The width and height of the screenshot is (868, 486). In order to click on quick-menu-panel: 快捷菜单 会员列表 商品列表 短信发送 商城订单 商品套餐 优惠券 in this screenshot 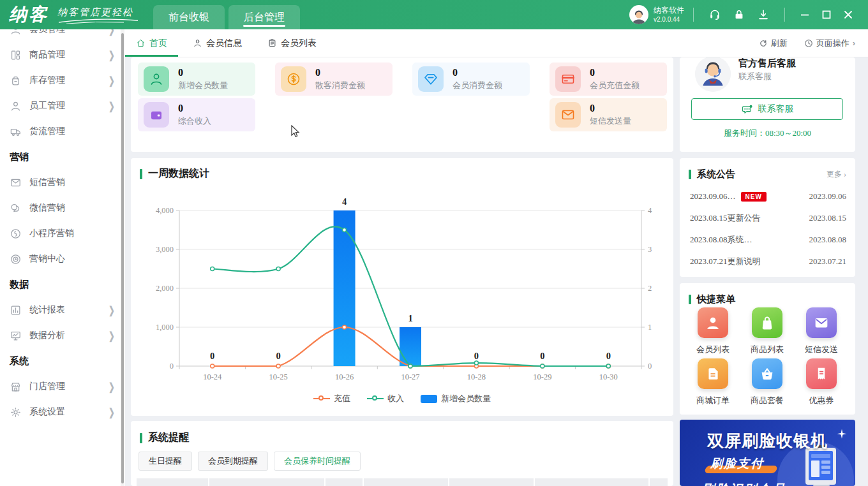, I will do `click(767, 349)`.